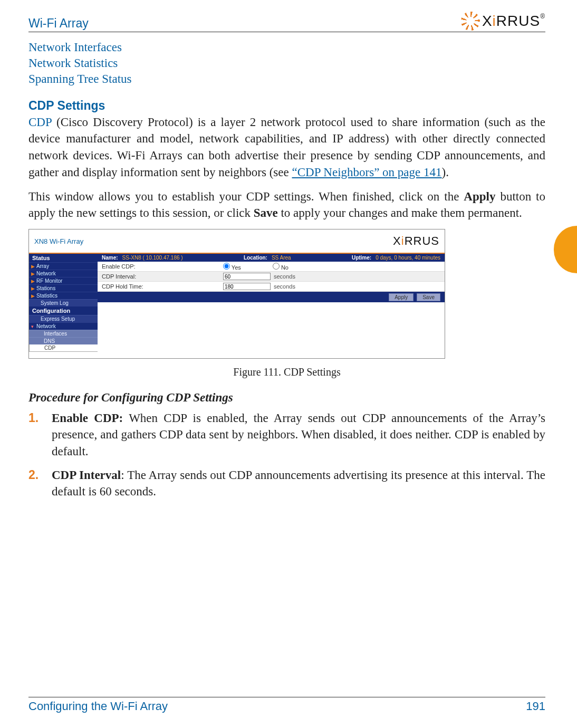  Describe the element at coordinates (63, 341) in the screenshot. I see `nav-item-dns: DNS` at that location.